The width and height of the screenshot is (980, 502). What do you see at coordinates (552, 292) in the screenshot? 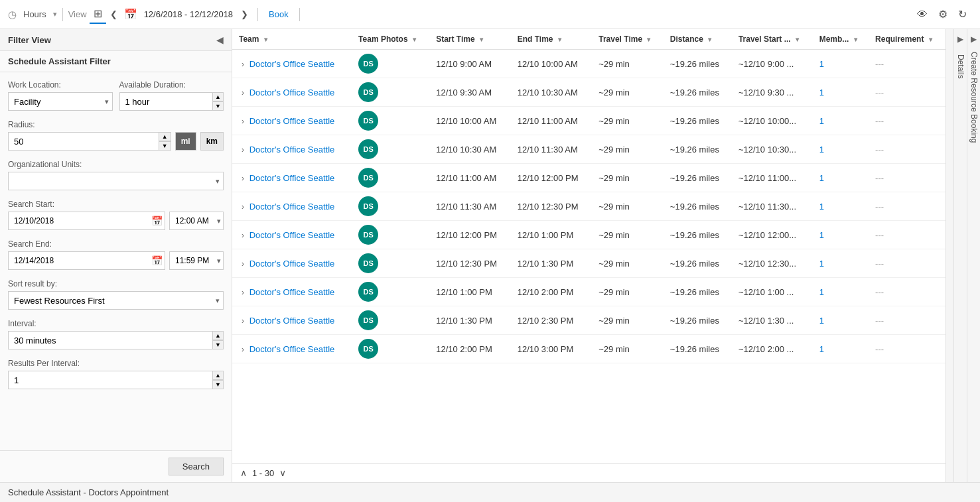
I see `end-time-cell: 12/10 2:00 PM` at bounding box center [552, 292].